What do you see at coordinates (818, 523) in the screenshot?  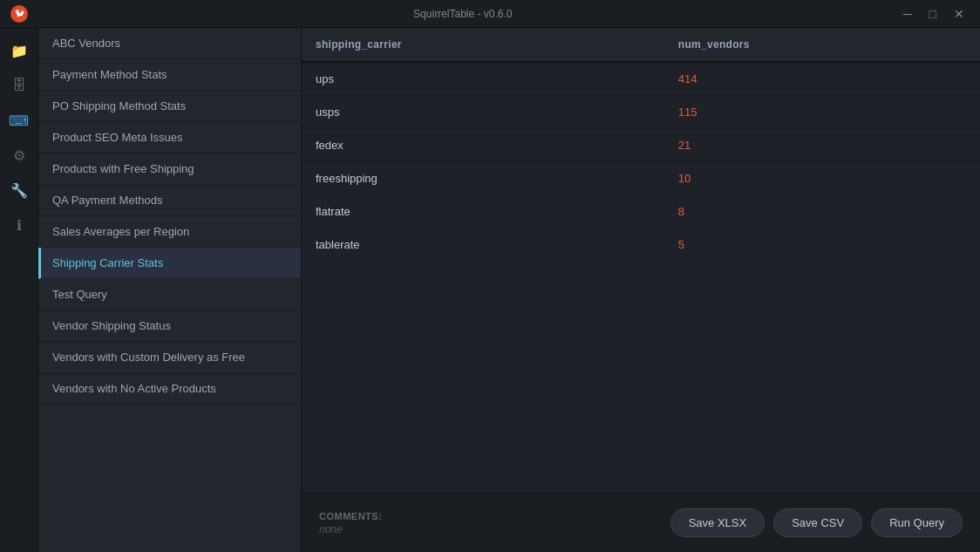 I see `save-csv-button: Save CSV` at bounding box center [818, 523].